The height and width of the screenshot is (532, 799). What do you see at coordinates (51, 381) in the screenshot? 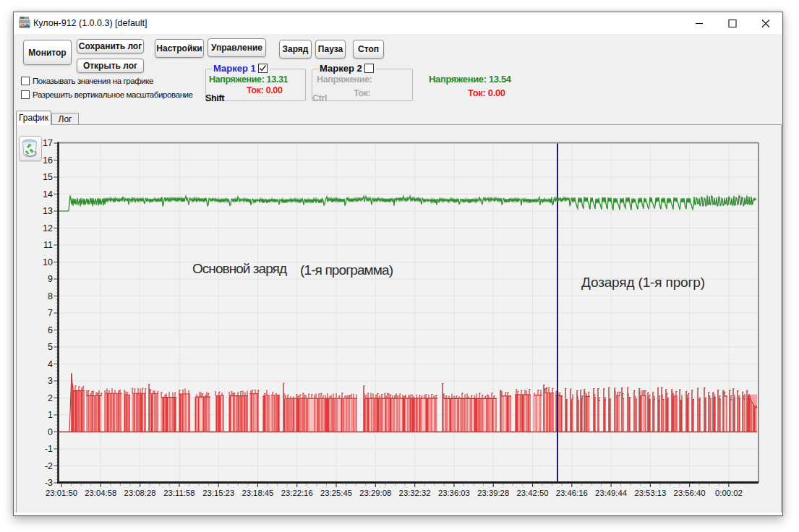
I see `svg-text: 3` at bounding box center [51, 381].